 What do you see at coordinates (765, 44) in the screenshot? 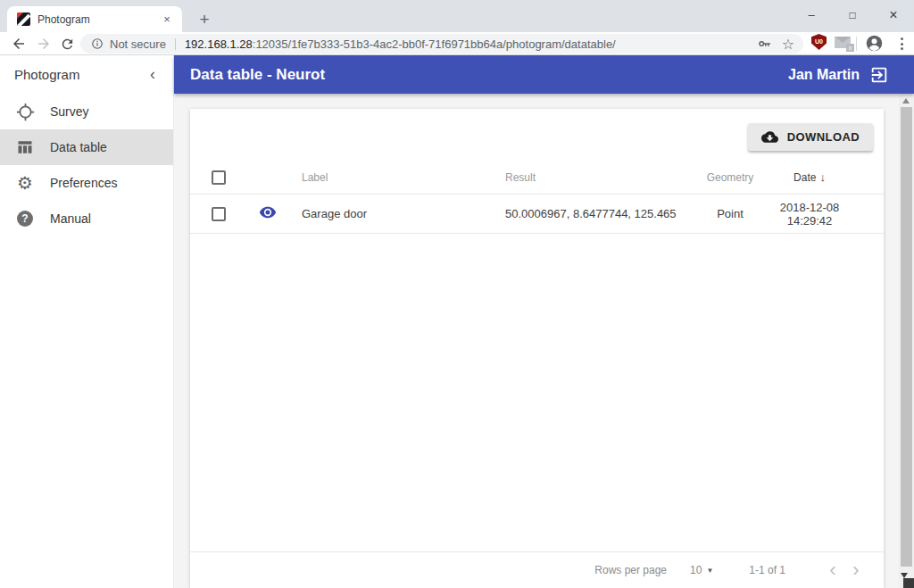
I see `password-key-icon` at bounding box center [765, 44].